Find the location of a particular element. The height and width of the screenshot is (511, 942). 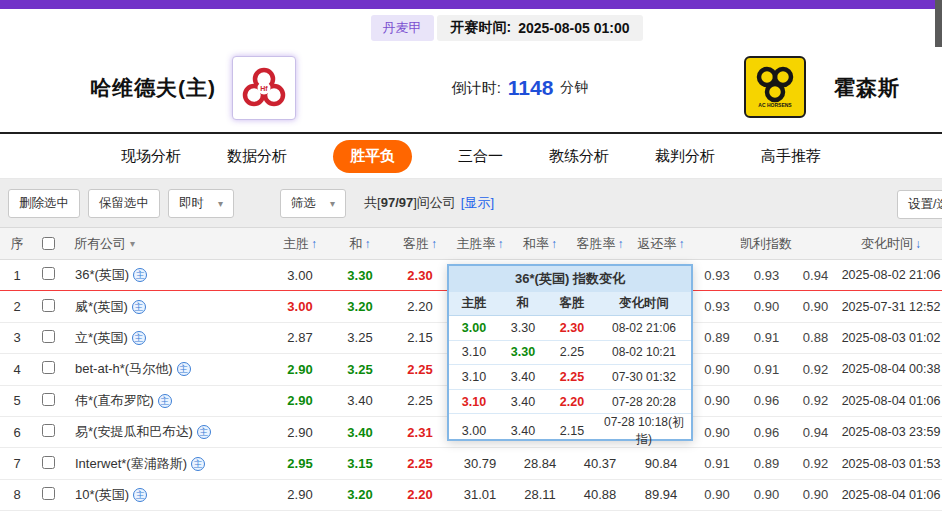

cell-kelly-away: 0.92 is located at coordinates (816, 370).